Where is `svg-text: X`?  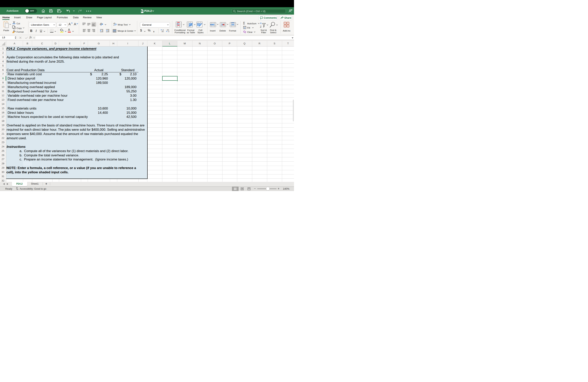 svg-text: X is located at coordinates (141, 11).